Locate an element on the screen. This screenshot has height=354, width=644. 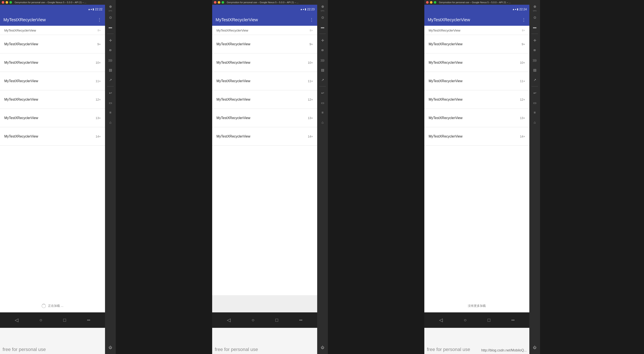
back-button-3: ◁ is located at coordinates (441, 320).